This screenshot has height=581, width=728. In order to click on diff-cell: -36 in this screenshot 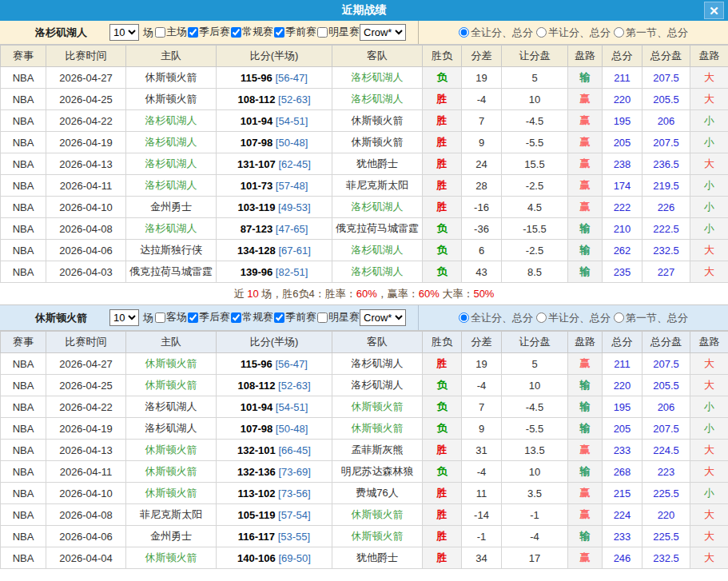, I will do `click(482, 229)`.